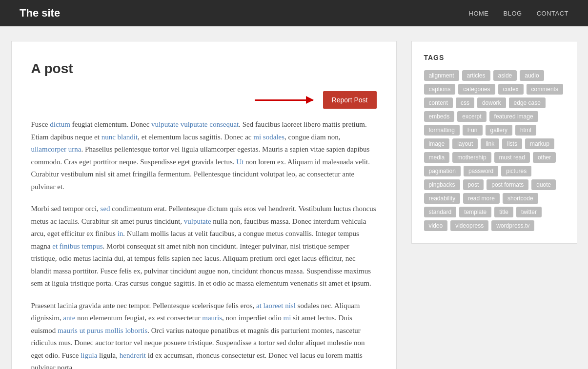 The width and height of the screenshot is (588, 369). I want to click on link-ullamcorper: ullamcorper urna, so click(57, 149).